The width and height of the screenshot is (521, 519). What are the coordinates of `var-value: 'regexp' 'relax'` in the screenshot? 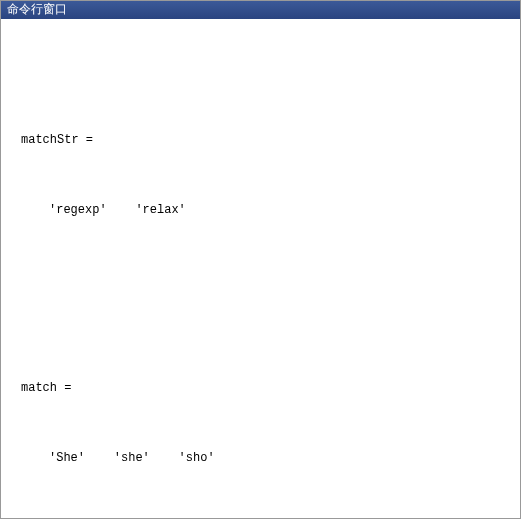 It's located at (270, 210).